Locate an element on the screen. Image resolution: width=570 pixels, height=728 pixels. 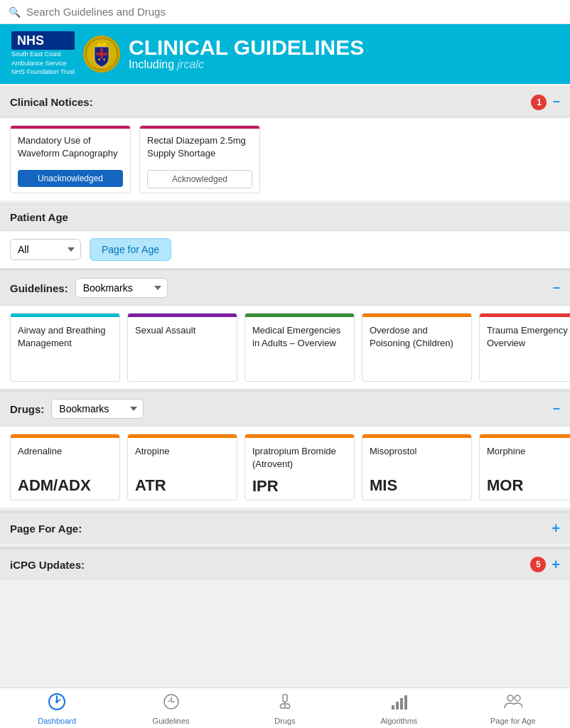
icpg-updates-section: iCPG Updates: 5 + is located at coordinates (285, 563).